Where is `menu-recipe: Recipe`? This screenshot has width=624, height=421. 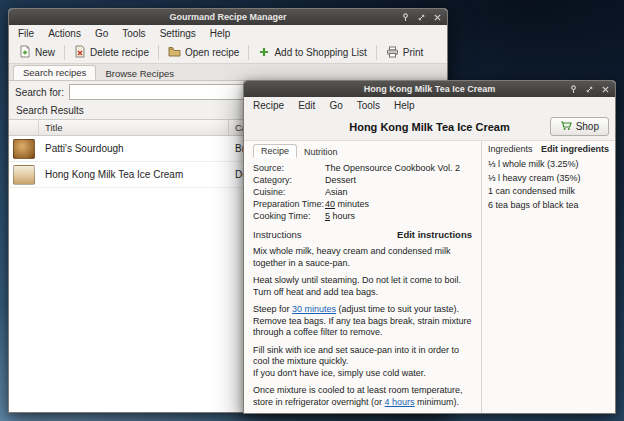
menu-recipe: Recipe is located at coordinates (268, 106).